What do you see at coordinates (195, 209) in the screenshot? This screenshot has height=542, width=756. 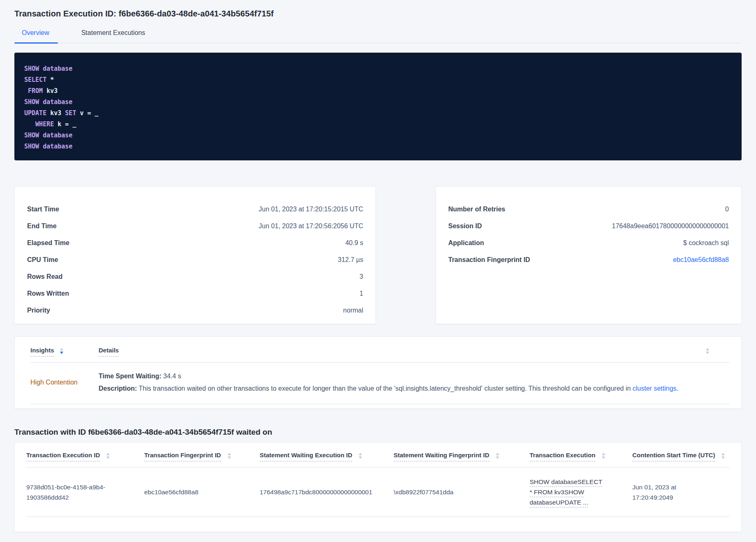 I see `summary-row: Start TimeJun 01, 2023 at 17:20:15:2015 …` at bounding box center [195, 209].